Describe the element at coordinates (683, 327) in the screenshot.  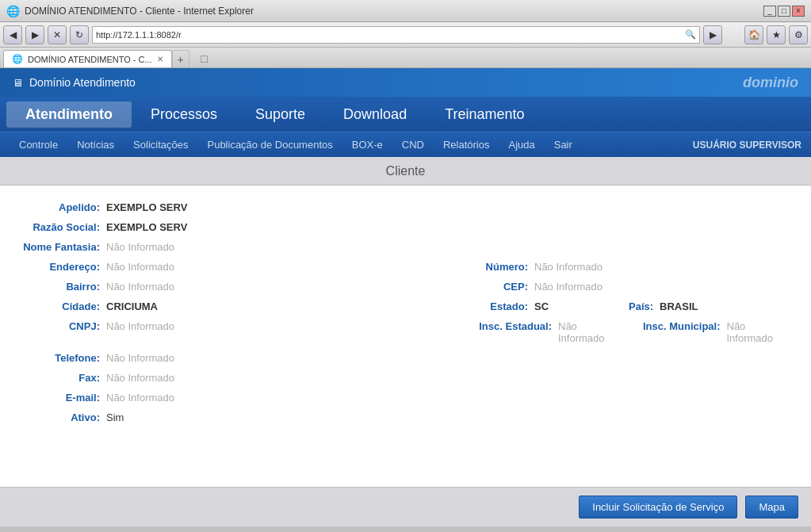
I see `insc-municipal-label: Insc. Municipal:` at that location.